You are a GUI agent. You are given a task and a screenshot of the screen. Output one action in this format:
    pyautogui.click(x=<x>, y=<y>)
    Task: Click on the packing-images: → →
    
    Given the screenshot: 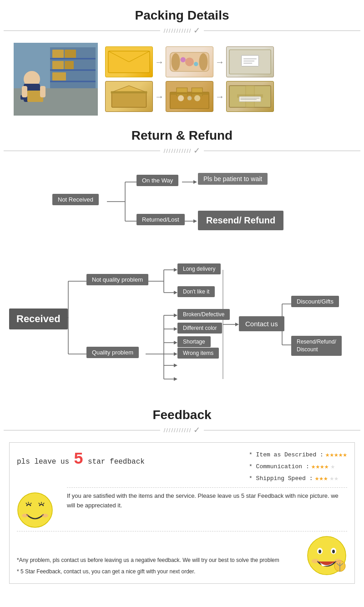 What is the action you would take?
    pyautogui.click(x=182, y=79)
    